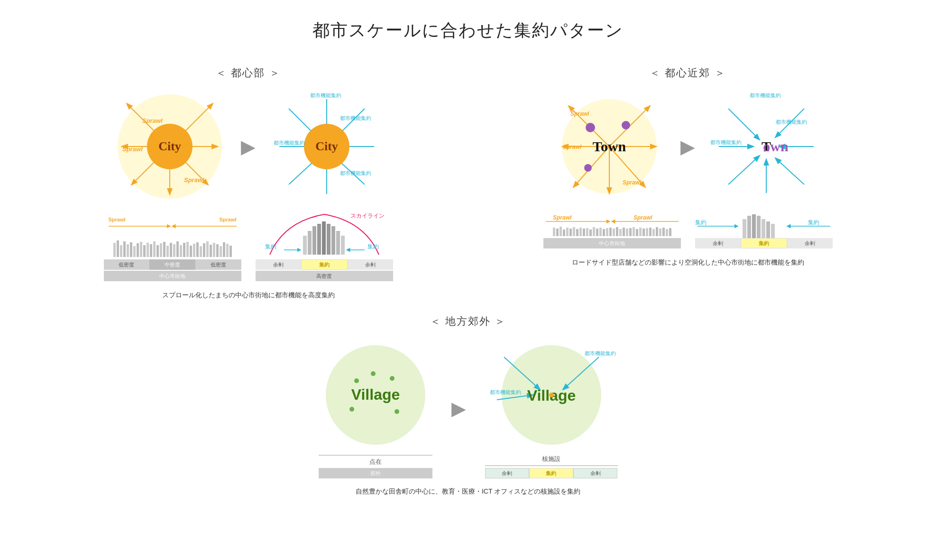 The image size is (936, 560). I want to click on ten-ari-label: 点在, so click(376, 462).